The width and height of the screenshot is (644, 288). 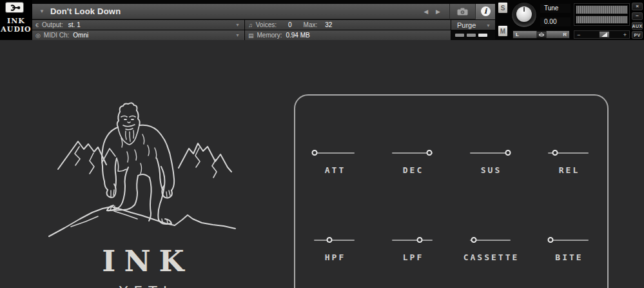 What do you see at coordinates (637, 20) in the screenshot?
I see `window-buttons-column: × − aux pv` at bounding box center [637, 20].